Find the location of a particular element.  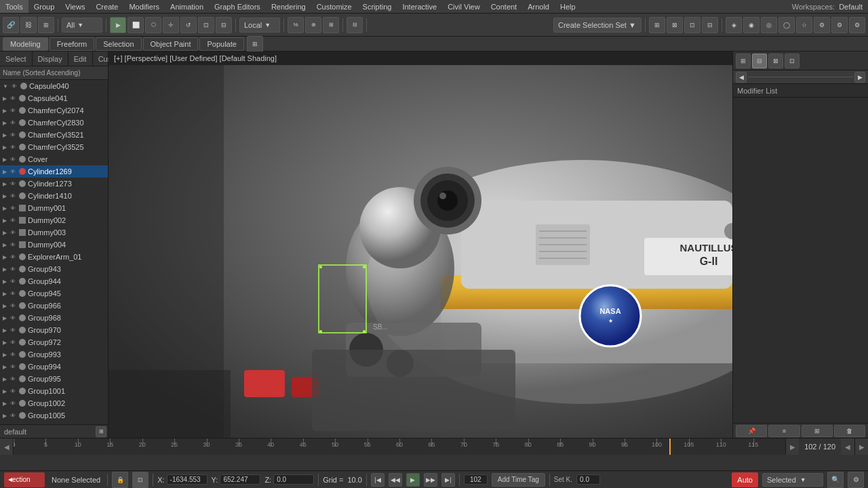

filter-icon: ⊡ is located at coordinates (140, 480).